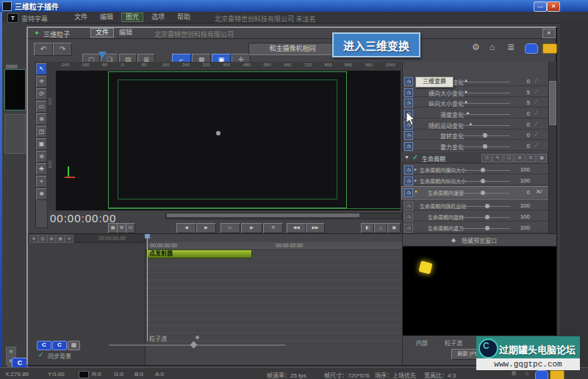 The image size is (588, 379). What do you see at coordinates (475, 157) in the screenshot?
I see `lifecycle-header: ▼ ✓ 生命周期 ◷✎❏⊞⊜▦` at bounding box center [475, 157].